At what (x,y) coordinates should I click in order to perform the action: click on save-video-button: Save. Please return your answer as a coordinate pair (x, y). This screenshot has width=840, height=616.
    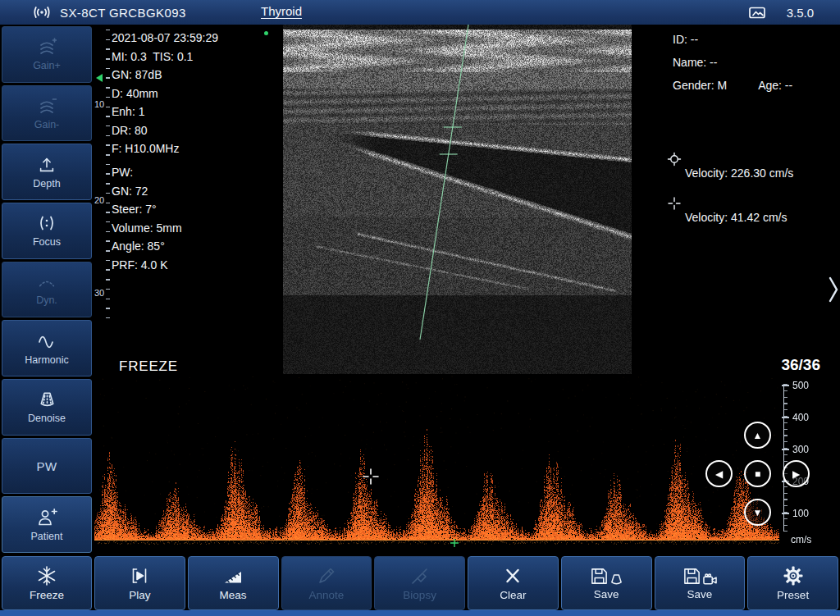
    Looking at the image, I should click on (701, 583).